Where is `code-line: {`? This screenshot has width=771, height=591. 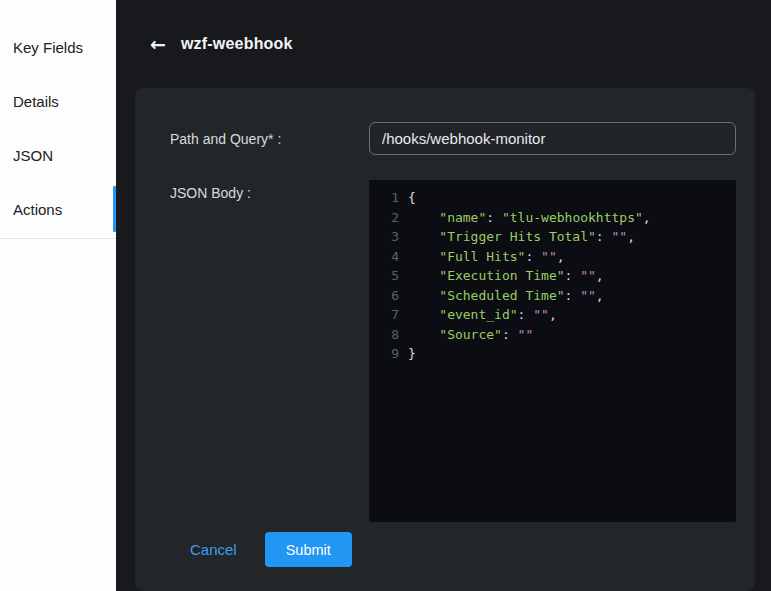
code-line: { is located at coordinates (412, 198).